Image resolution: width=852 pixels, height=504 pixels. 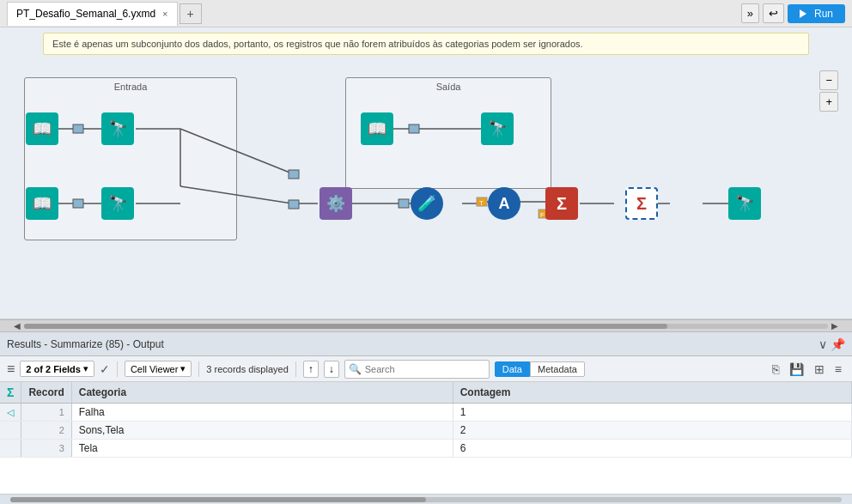 What do you see at coordinates (165, 14) in the screenshot?
I see `tab-close-button: ×` at bounding box center [165, 14].